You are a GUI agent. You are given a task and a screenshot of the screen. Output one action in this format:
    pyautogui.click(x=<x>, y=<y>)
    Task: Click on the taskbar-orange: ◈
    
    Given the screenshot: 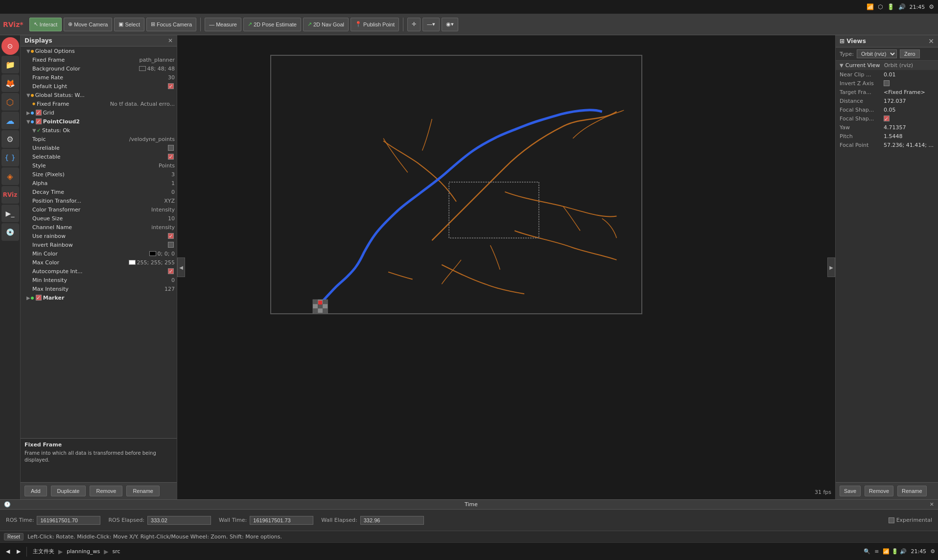 What is the action you would take?
    pyautogui.click(x=10, y=176)
    